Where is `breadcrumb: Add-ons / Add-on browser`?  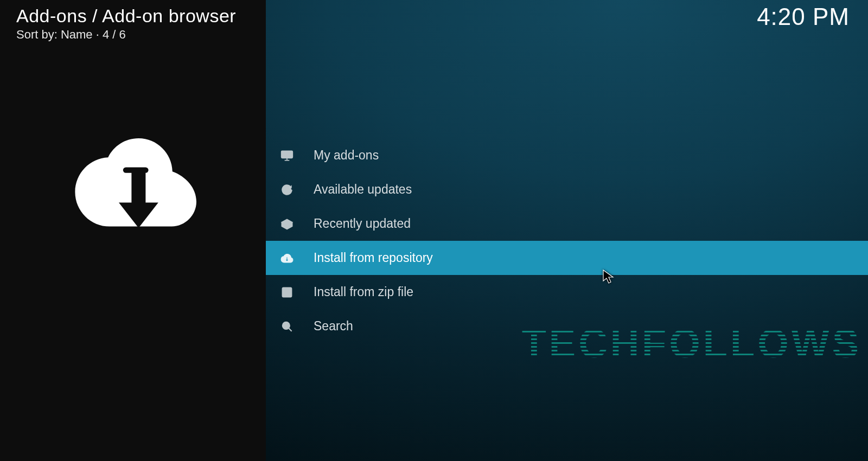 breadcrumb: Add-ons / Add-on browser is located at coordinates (133, 13).